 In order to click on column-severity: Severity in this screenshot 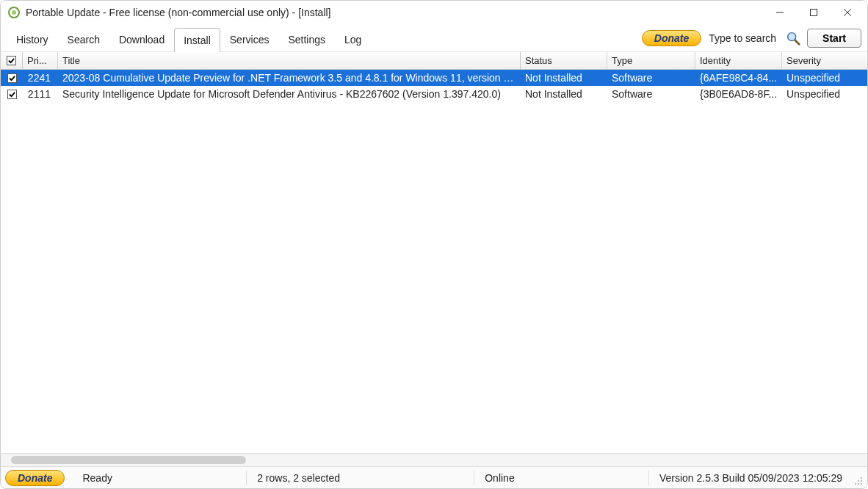, I will do `click(822, 60)`.